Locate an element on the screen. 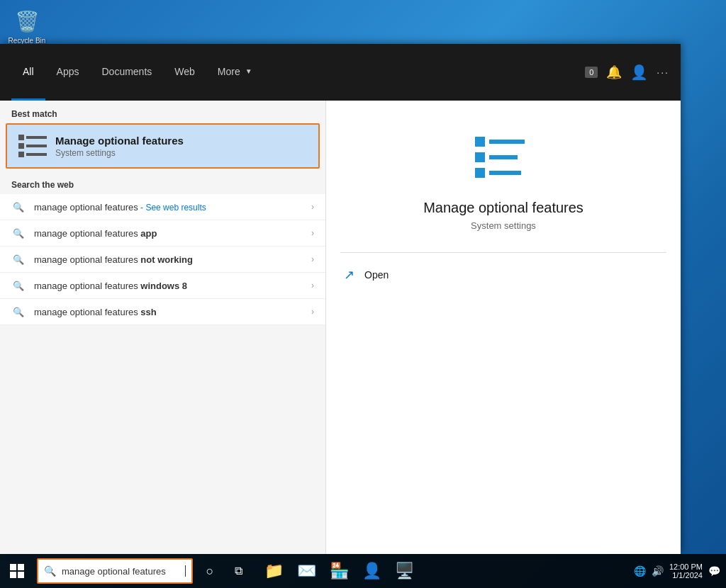 The image size is (726, 588). suggestion-text-1: manage optional features - See web resul… is located at coordinates (173, 207).